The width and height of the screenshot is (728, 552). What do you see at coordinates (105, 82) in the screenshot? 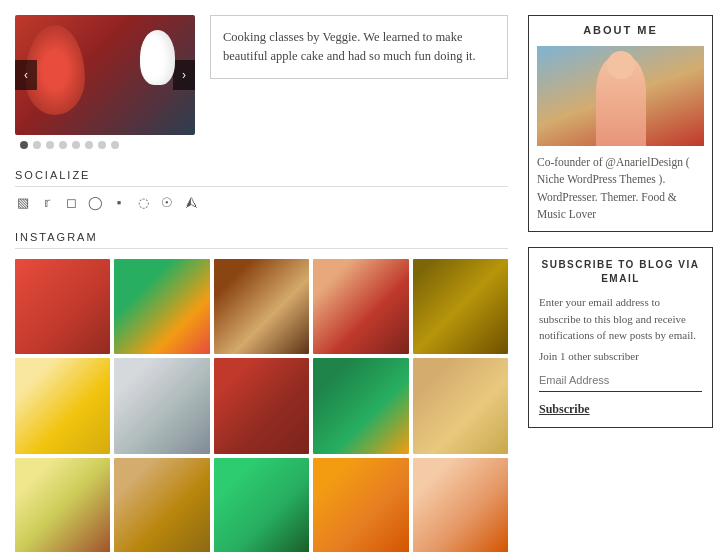
I see `slideshow-container: ‹ ›` at bounding box center [105, 82].